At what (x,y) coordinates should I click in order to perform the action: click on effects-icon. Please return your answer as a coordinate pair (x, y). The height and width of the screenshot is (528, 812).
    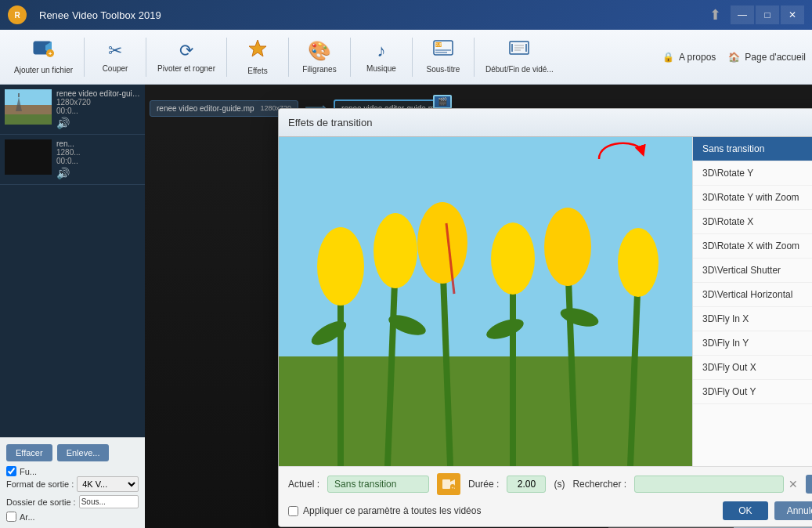
    Looking at the image, I should click on (258, 51).